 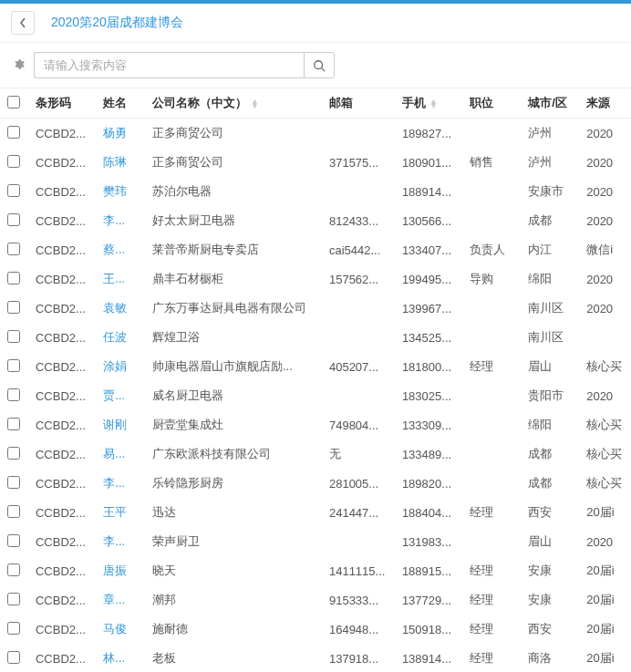 I want to click on cell-name-link: 王平, so click(x=120, y=512).